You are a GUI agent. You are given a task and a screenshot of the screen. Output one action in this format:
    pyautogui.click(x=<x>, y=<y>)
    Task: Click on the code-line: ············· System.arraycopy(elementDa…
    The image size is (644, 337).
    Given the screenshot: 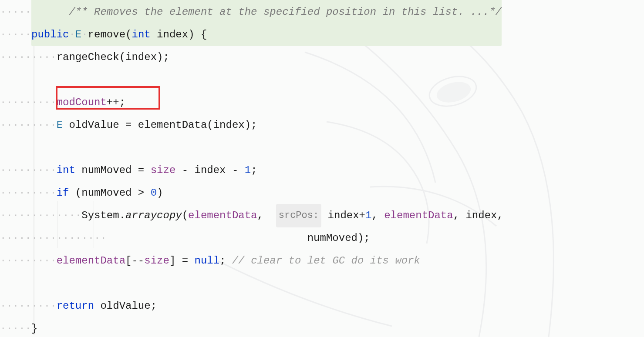 What is the action you would take?
    pyautogui.click(x=322, y=216)
    